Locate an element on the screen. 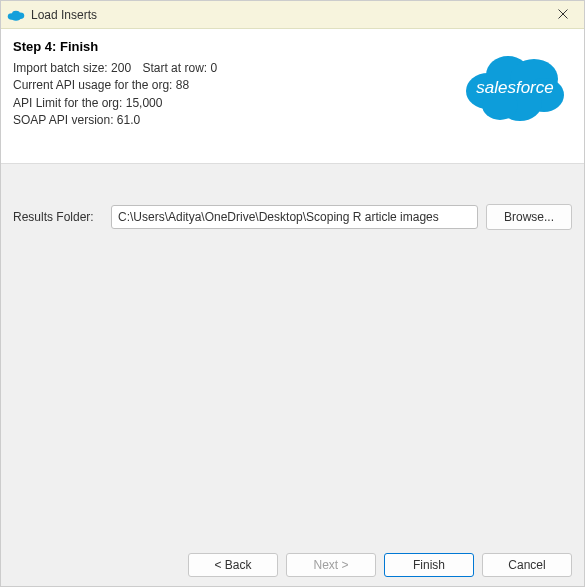 The height and width of the screenshot is (587, 585). salesforce-logo: salesforce is located at coordinates (515, 86).